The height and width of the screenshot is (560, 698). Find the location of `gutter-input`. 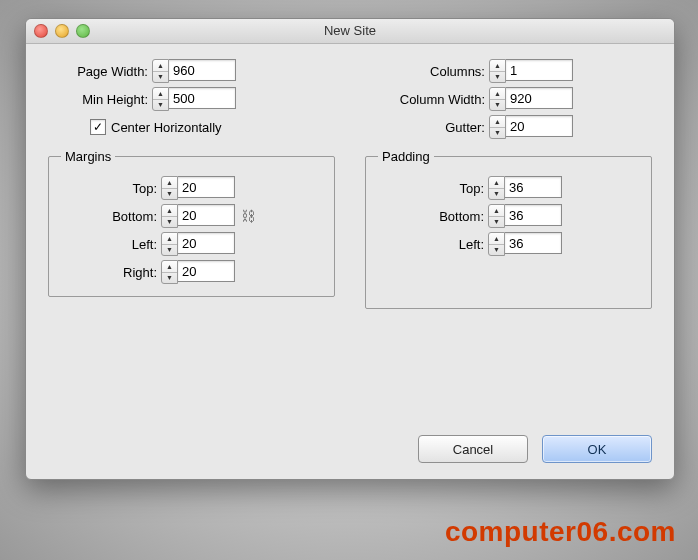

gutter-input is located at coordinates (540, 126).